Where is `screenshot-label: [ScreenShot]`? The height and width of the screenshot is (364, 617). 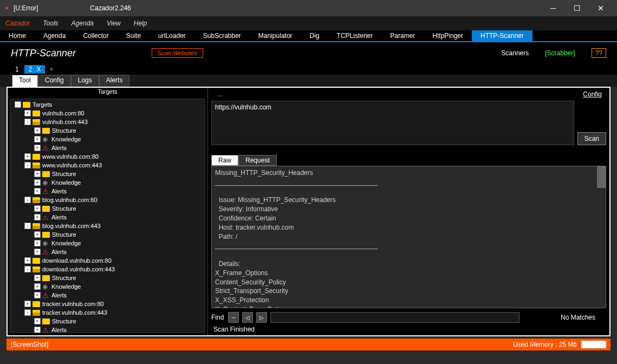
screenshot-label: [ScreenShot] is located at coordinates (29, 344).